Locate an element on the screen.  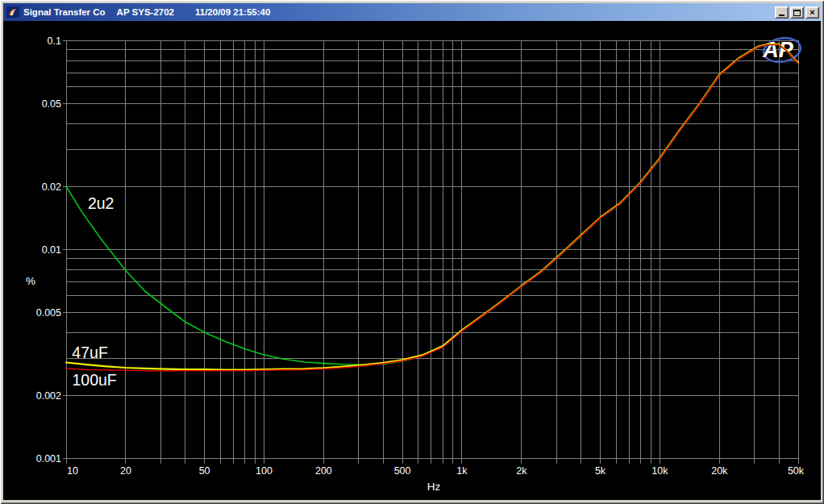
x-tick-label: 10 is located at coordinates (73, 471).